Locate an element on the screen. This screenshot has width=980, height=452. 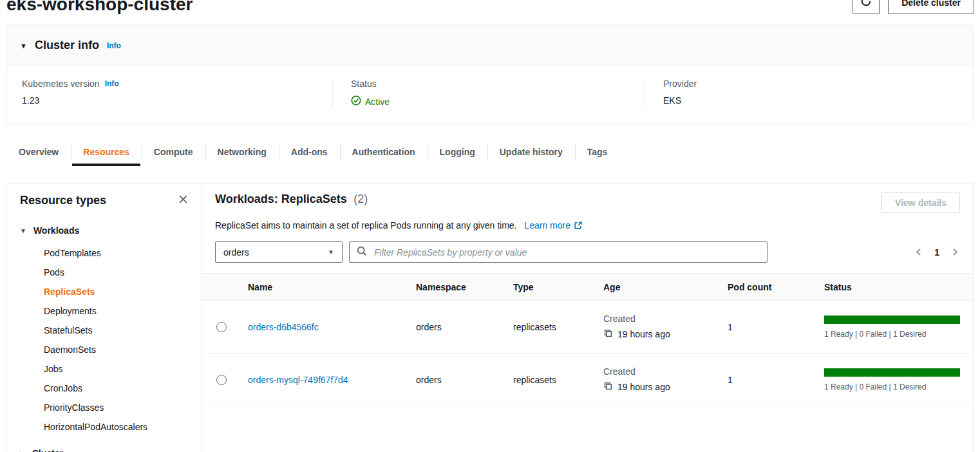
status-check-icon is located at coordinates (356, 102).